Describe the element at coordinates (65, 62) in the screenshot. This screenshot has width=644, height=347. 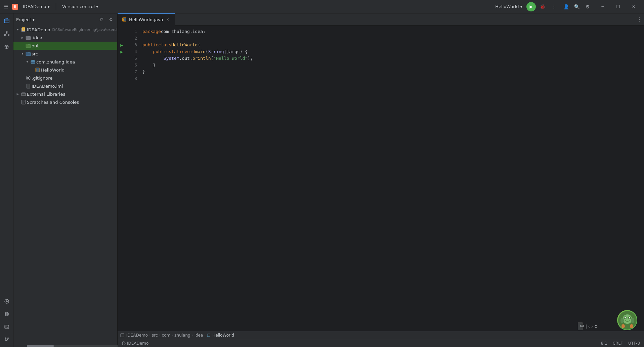
I see `tree-item-package: ▾ com.zhulang.idea` at that location.